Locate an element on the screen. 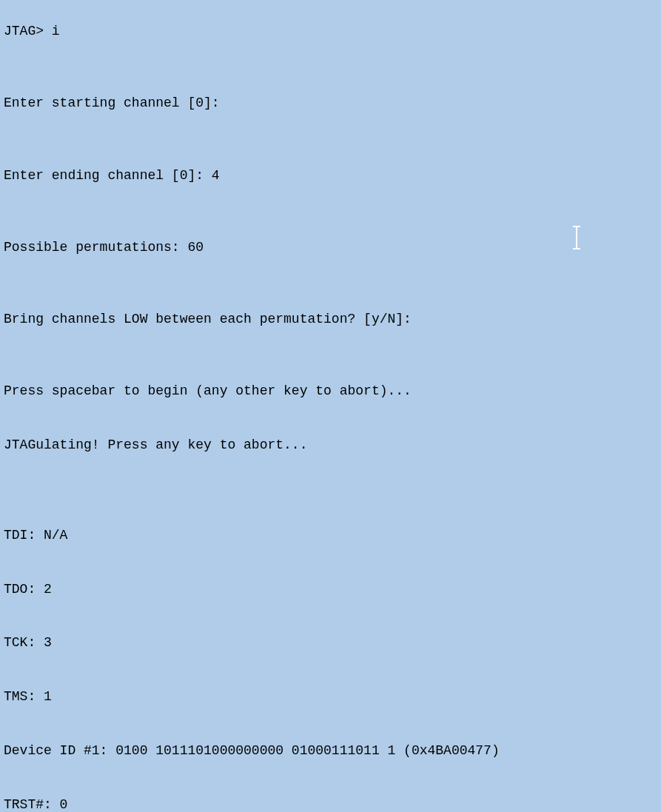  terminal-line: JTAGulating! Press any key to abort... is located at coordinates (330, 445).